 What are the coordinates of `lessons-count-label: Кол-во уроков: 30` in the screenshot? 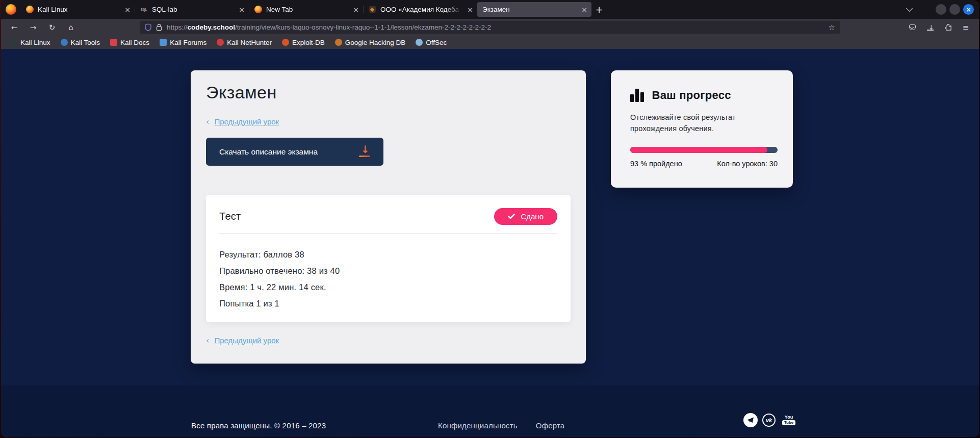 It's located at (747, 164).